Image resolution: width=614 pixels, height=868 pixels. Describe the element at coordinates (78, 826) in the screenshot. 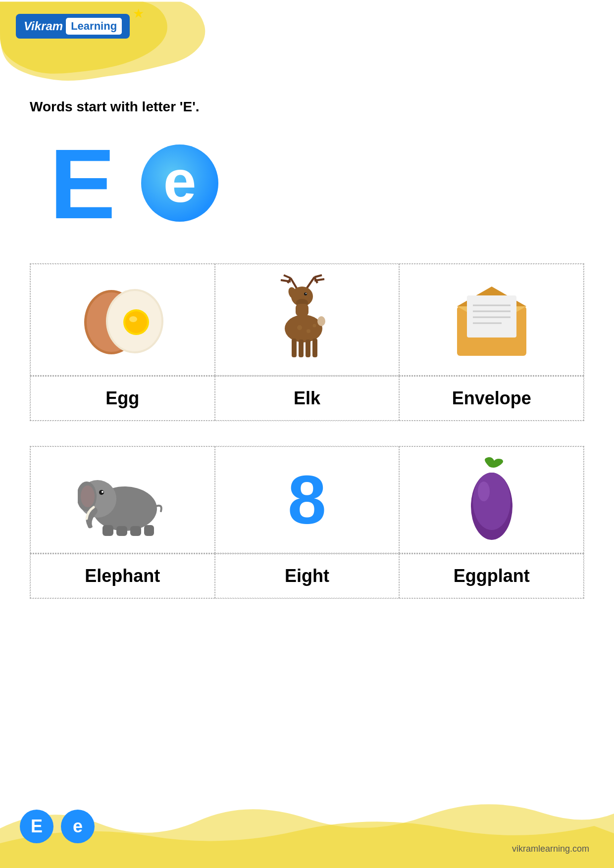

I see `bottom-letter-e: e` at that location.